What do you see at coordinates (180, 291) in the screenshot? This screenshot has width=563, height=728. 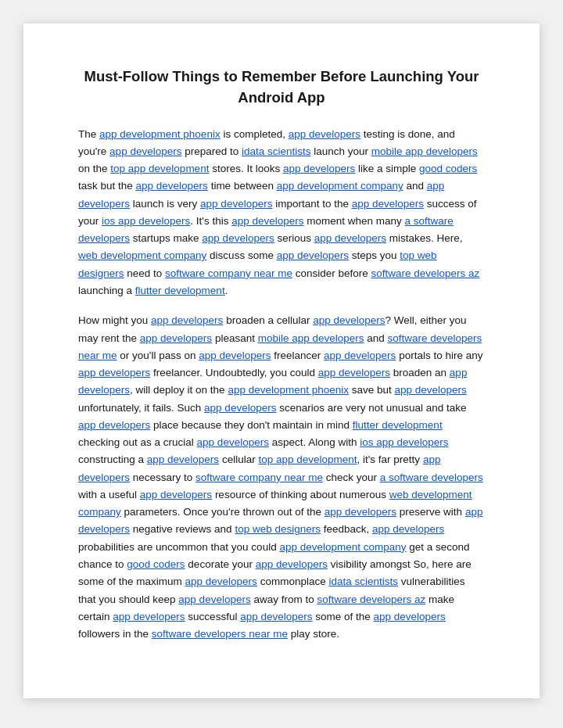 I see `link-flutter-development-1: flutter development` at bounding box center [180, 291].